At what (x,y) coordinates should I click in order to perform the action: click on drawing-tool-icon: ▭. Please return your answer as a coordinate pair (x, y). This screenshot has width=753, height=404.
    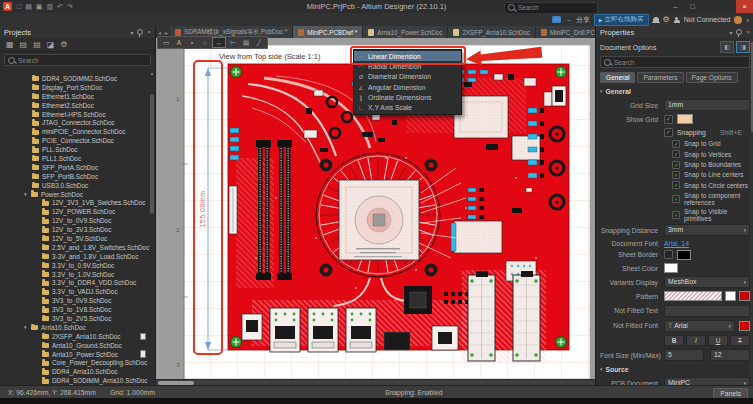
    Looking at the image, I should click on (166, 42).